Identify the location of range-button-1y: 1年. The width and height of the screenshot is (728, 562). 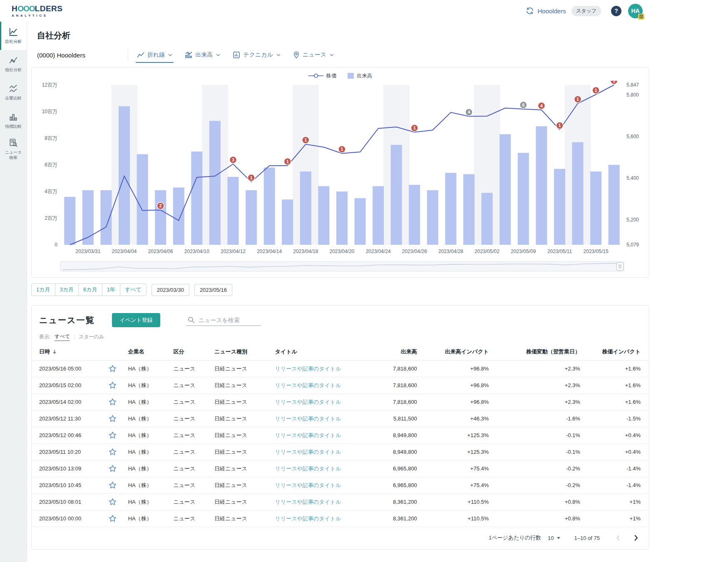
(111, 290).